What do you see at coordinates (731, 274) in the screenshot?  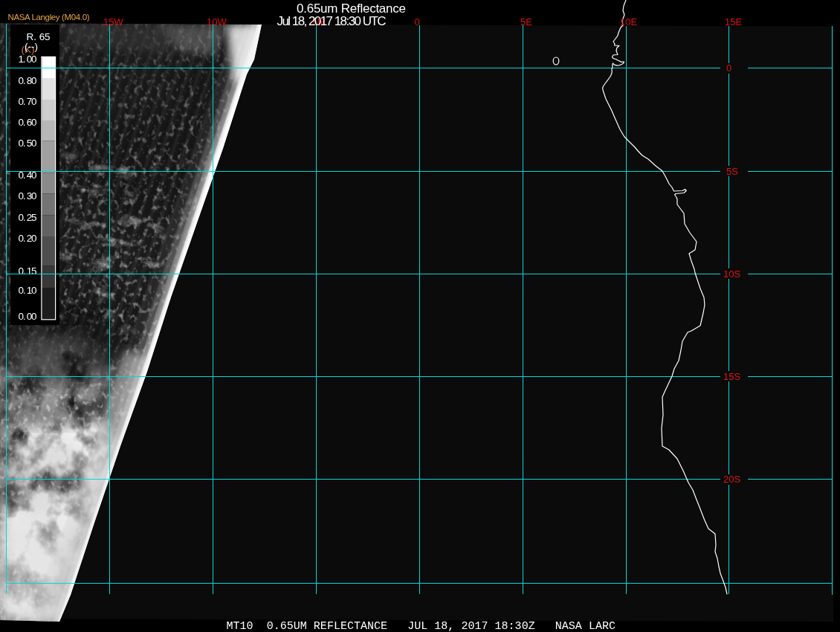 I see `svg-text: 10S` at bounding box center [731, 274].